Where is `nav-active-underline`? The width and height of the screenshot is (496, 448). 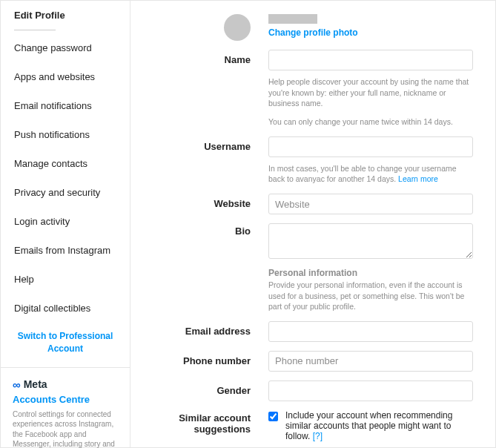 nav-active-underline is located at coordinates (35, 30).